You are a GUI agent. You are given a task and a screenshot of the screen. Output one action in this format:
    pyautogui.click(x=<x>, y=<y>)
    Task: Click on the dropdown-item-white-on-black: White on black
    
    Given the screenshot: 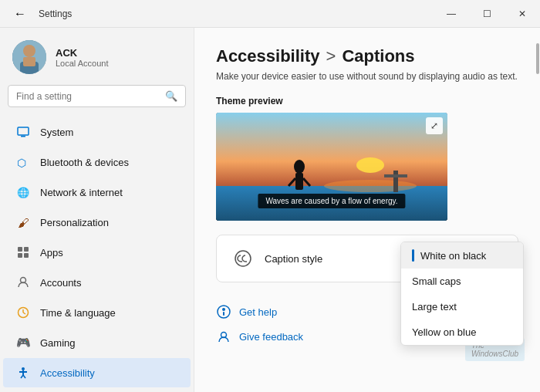 What is the action you would take?
    pyautogui.click(x=462, y=255)
    